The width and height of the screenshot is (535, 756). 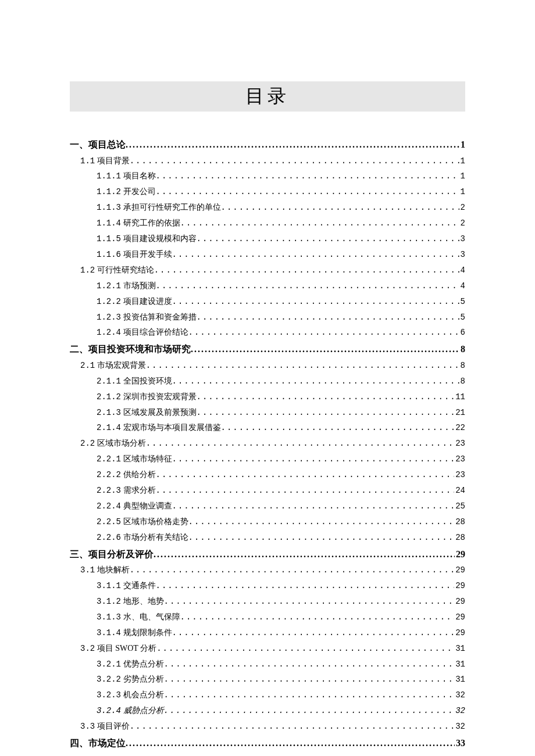 I want to click on toc-entry-number: 3.1.3, so click(x=109, y=617).